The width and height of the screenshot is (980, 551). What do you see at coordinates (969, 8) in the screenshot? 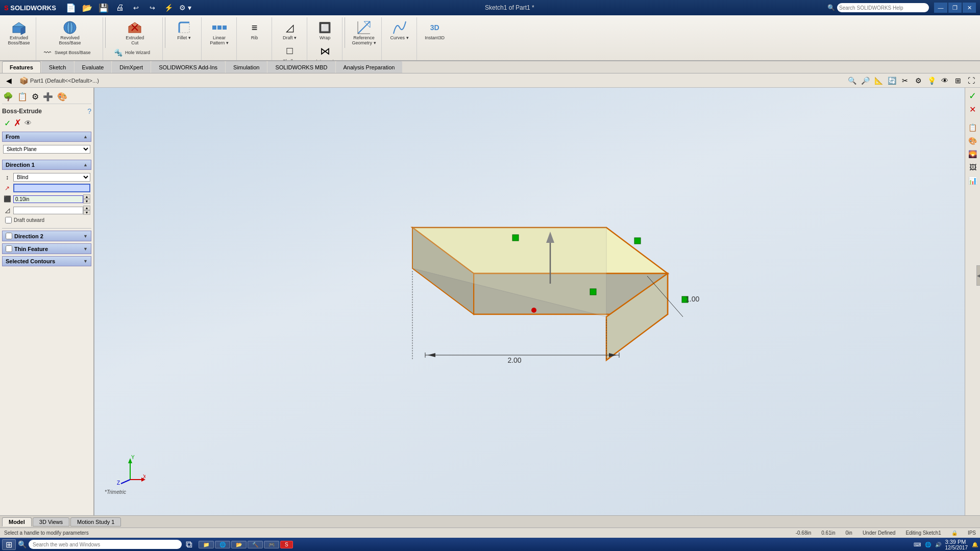
I see `close-btn: ✕` at bounding box center [969, 8].